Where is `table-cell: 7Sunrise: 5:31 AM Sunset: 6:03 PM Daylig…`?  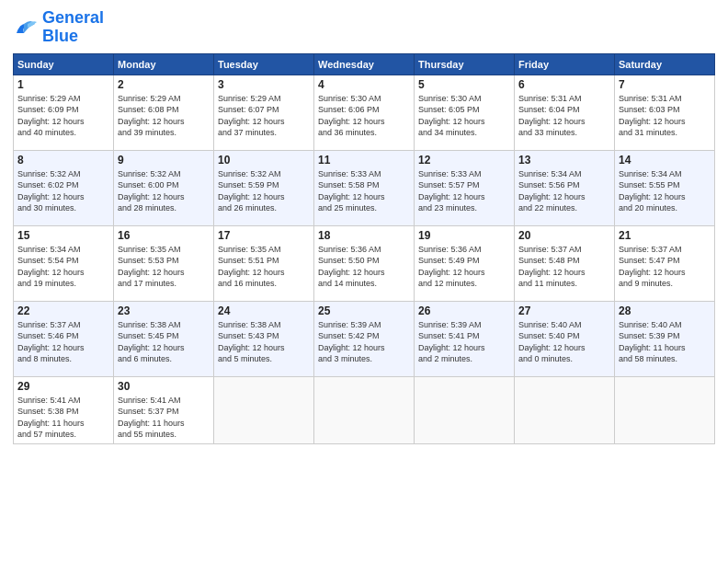 table-cell: 7Sunrise: 5:31 AM Sunset: 6:03 PM Daylig… is located at coordinates (665, 112).